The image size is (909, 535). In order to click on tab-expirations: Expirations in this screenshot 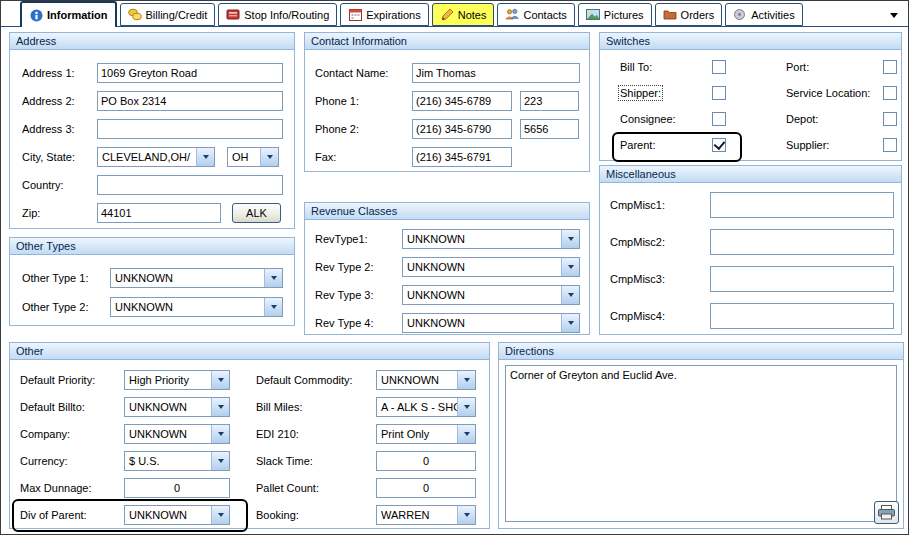, I will do `click(384, 14)`.